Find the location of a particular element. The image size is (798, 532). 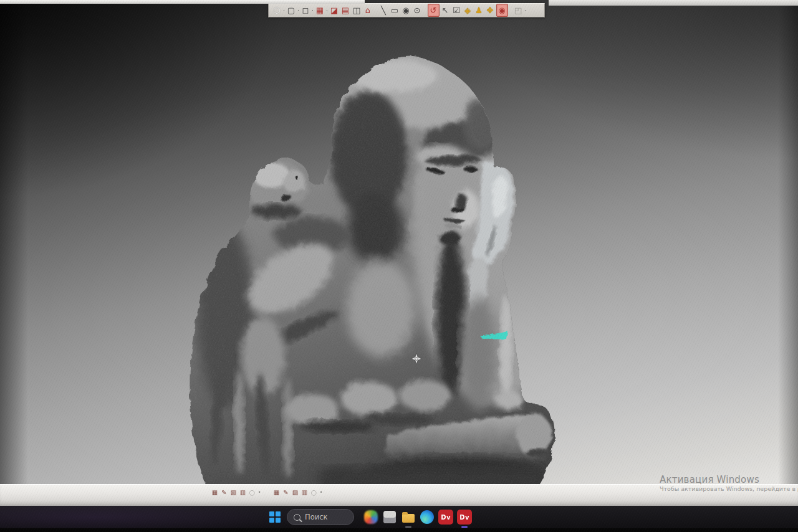

taskbar-app-red-1: Dv is located at coordinates (446, 517).